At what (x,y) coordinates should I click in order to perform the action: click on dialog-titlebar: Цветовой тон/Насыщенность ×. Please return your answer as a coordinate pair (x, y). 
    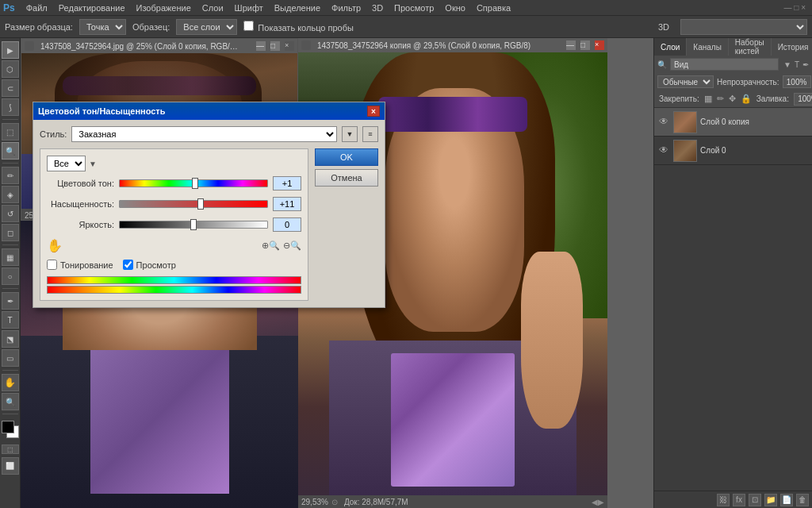
    Looking at the image, I should click on (209, 111).